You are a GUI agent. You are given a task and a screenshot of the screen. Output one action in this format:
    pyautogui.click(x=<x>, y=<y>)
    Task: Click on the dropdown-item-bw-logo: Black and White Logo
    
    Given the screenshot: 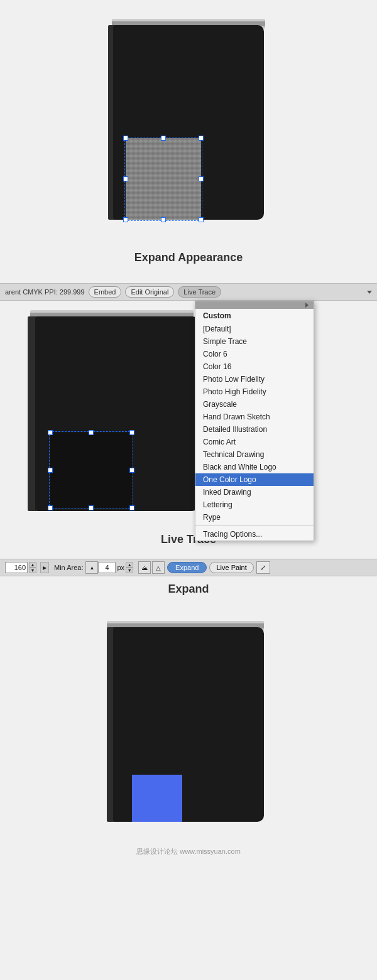 What is the action you would take?
    pyautogui.click(x=254, y=467)
    